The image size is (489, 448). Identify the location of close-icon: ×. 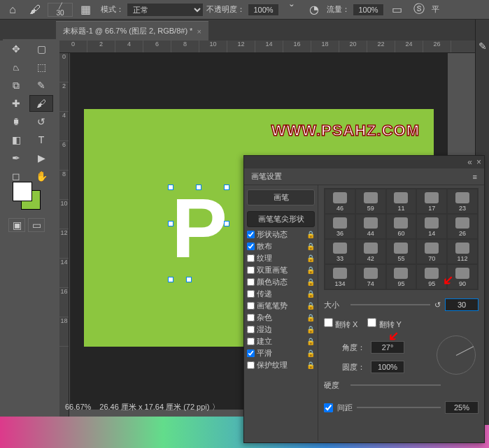
(199, 31).